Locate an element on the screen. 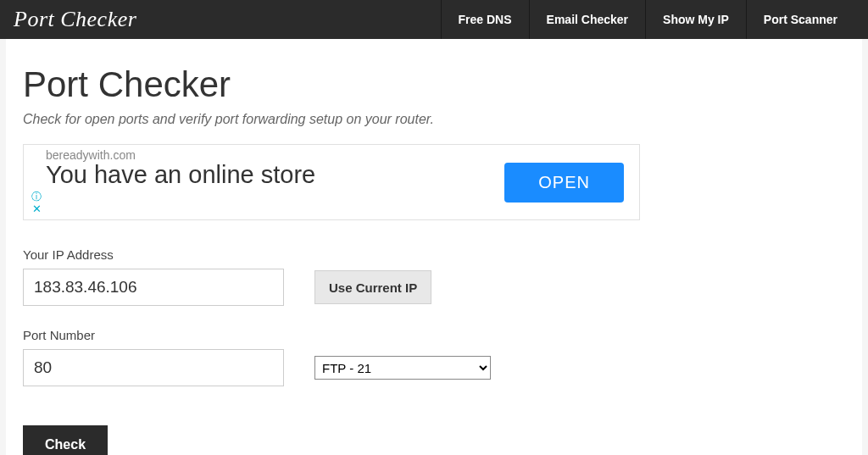 This screenshot has height=455, width=868. page-subtitle: Check for open ports and verify port for… is located at coordinates (434, 119).